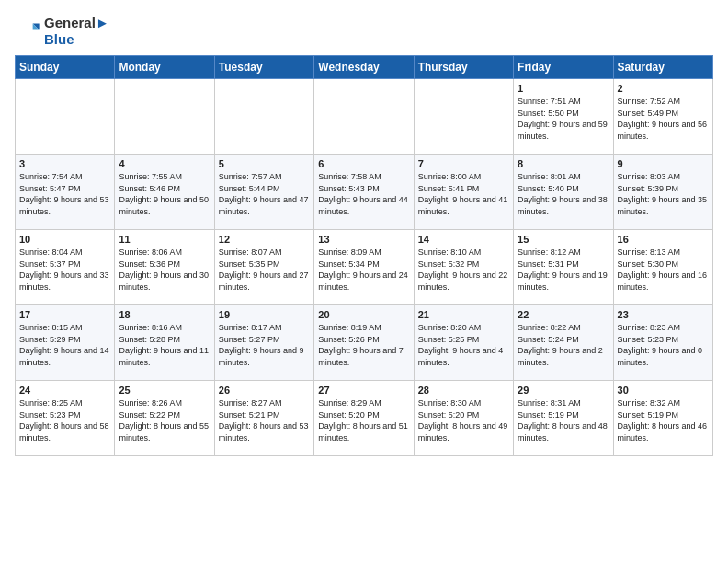 The image size is (728, 563). What do you see at coordinates (264, 192) in the screenshot?
I see `calendar-cell: 5Sunrise: 7:57 AM Sunset: 5:44 PM Daylig…` at bounding box center [264, 192].